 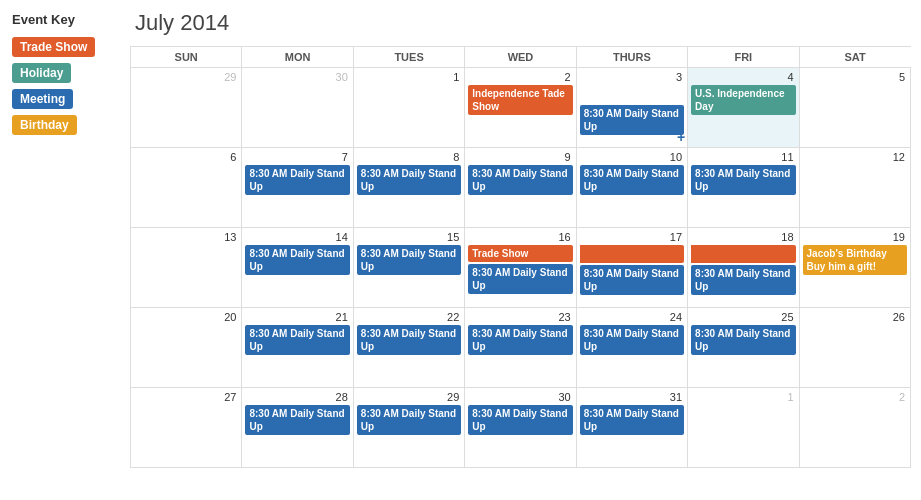 What do you see at coordinates (520, 279) in the screenshot?
I see `event-standup-jul16: 8:30 AM Daily Stand Up` at bounding box center [520, 279].